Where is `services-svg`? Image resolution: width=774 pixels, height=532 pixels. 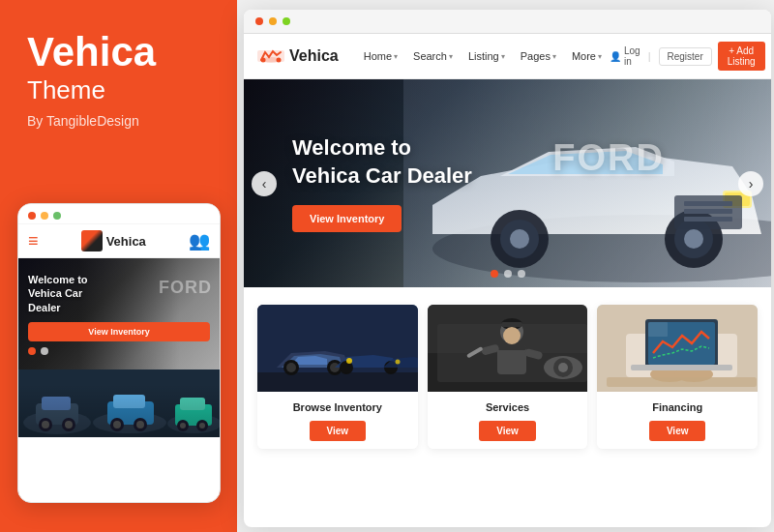 services-svg is located at coordinates (508, 348).